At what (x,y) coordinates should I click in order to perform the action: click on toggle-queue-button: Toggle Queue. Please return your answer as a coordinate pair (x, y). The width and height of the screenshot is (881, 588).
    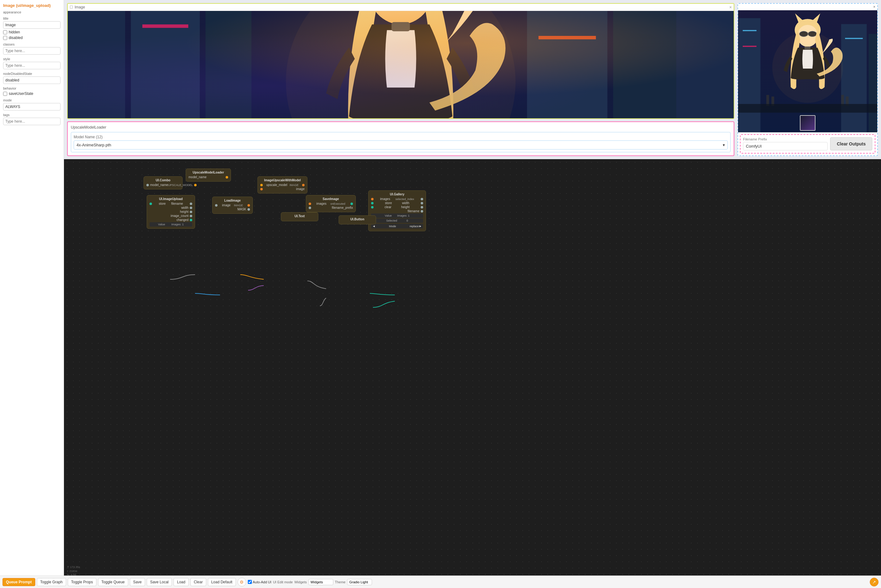
    Looking at the image, I should click on (113, 582).